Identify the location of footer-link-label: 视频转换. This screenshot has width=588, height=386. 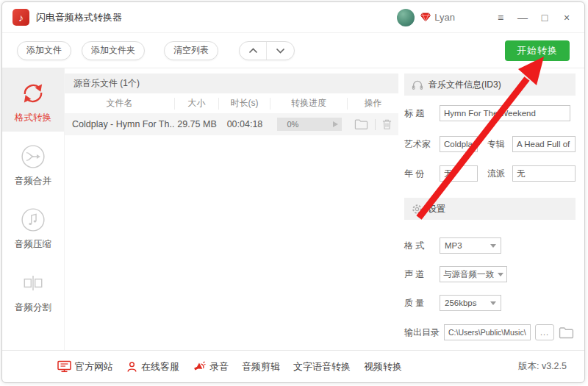
(383, 367).